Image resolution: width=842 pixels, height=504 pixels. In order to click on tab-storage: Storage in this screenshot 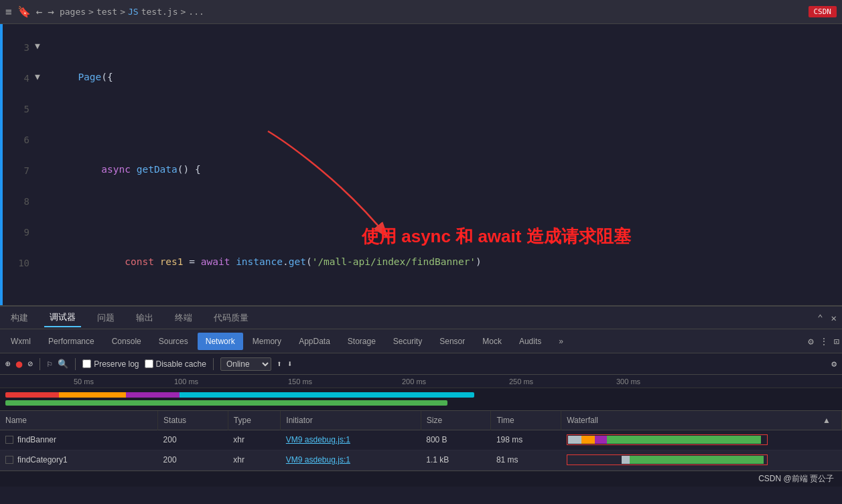, I will do `click(362, 341)`.